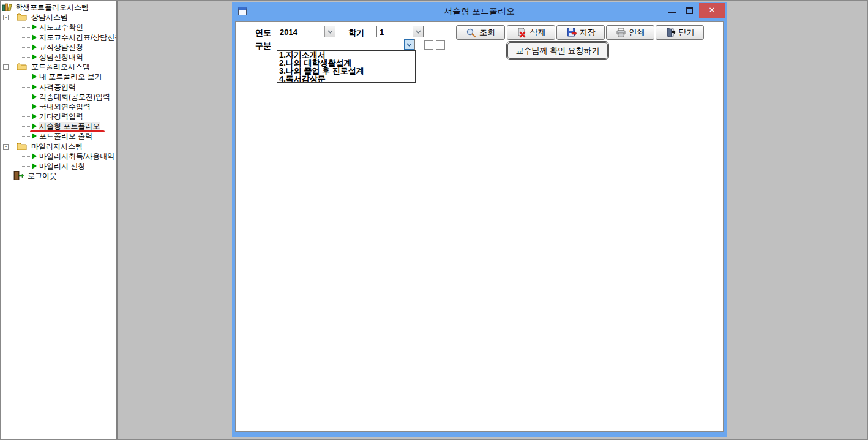 The height and width of the screenshot is (440, 868). I want to click on delete-button-label: 삭제, so click(538, 32).